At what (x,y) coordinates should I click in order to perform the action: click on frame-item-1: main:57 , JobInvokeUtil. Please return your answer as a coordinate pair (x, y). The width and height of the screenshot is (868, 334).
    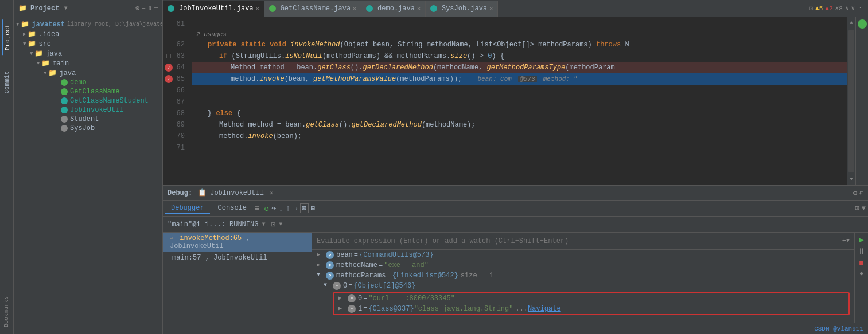
    Looking at the image, I should click on (238, 258).